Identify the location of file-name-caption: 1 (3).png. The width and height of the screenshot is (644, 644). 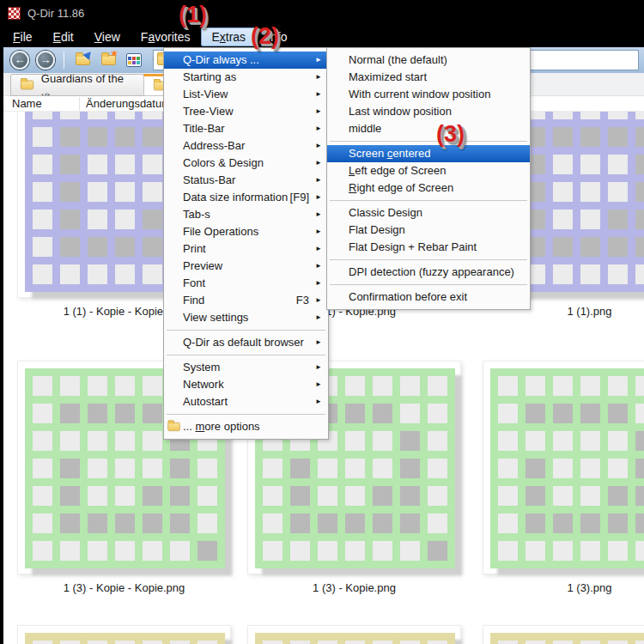
(563, 587).